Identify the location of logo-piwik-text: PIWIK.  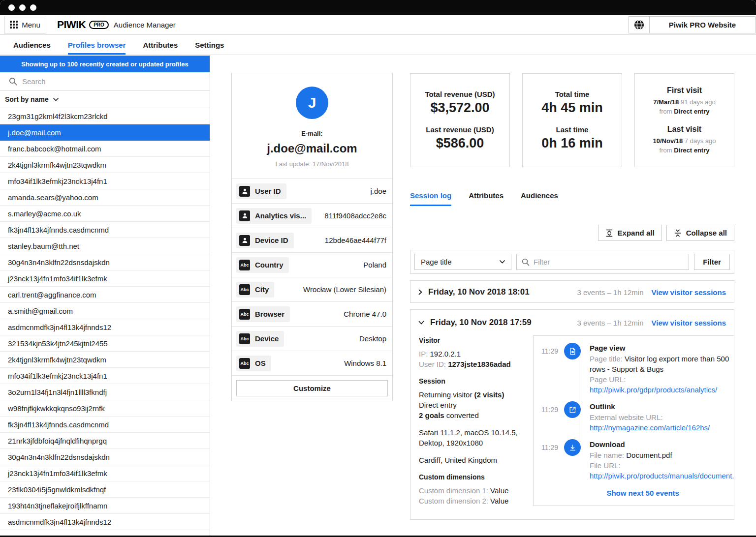
(71, 25).